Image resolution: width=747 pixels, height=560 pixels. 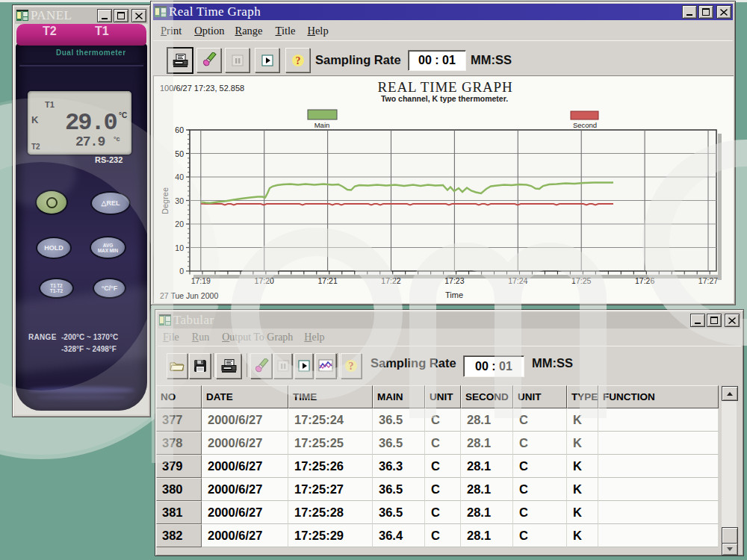 I want to click on svg-text:Two channel, K type thermomet: Two channel, K type thermometer., so click(x=444, y=99).